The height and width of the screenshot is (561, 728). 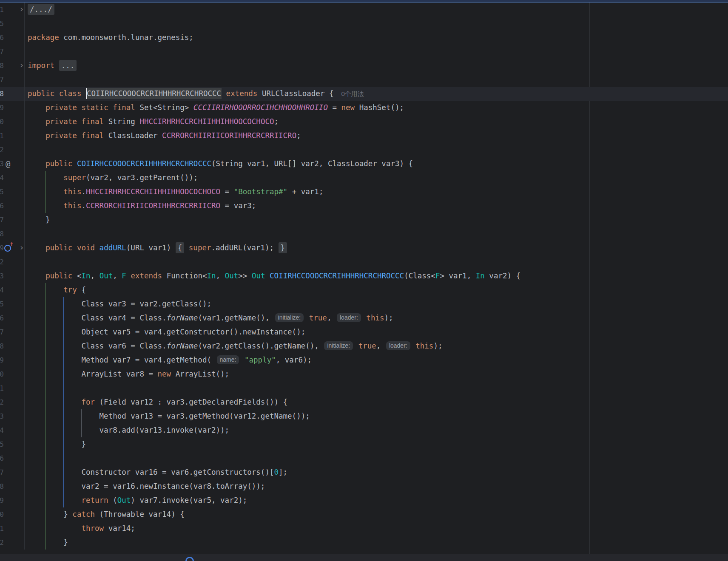 I want to click on code-text: Method var13 = var3.getMethod(var12.getN…, so click(x=376, y=416).